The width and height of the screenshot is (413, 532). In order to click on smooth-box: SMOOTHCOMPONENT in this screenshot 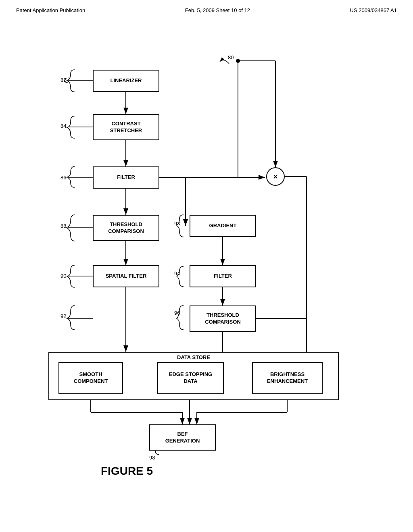, I will do `click(91, 378)`.